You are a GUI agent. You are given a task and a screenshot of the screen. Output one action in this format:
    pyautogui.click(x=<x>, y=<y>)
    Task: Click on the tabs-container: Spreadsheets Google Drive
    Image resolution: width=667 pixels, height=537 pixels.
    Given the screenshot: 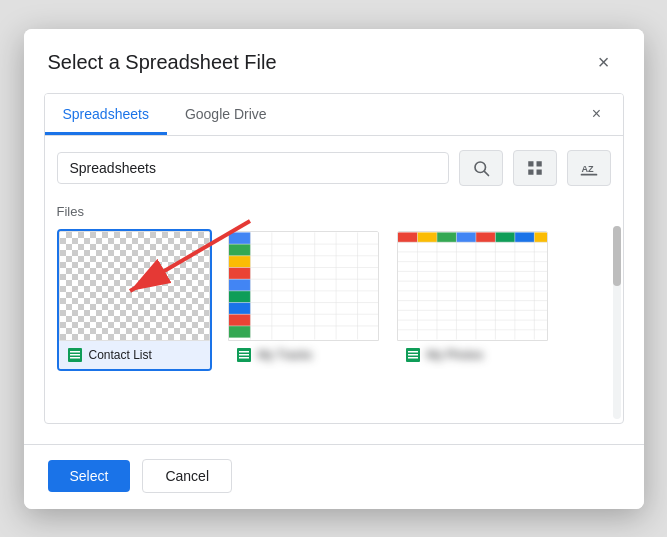 What is the action you would take?
    pyautogui.click(x=165, y=114)
    